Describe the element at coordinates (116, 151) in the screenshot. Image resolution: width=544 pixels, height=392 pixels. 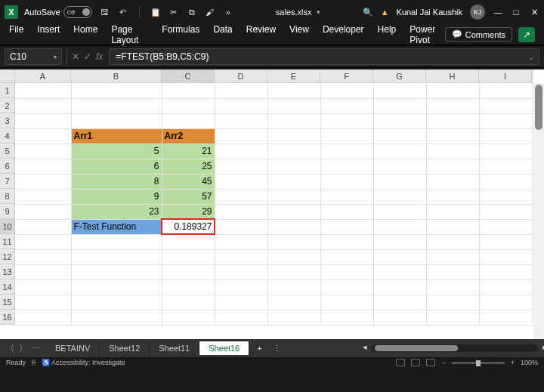
I see `cell-B5: 5` at that location.